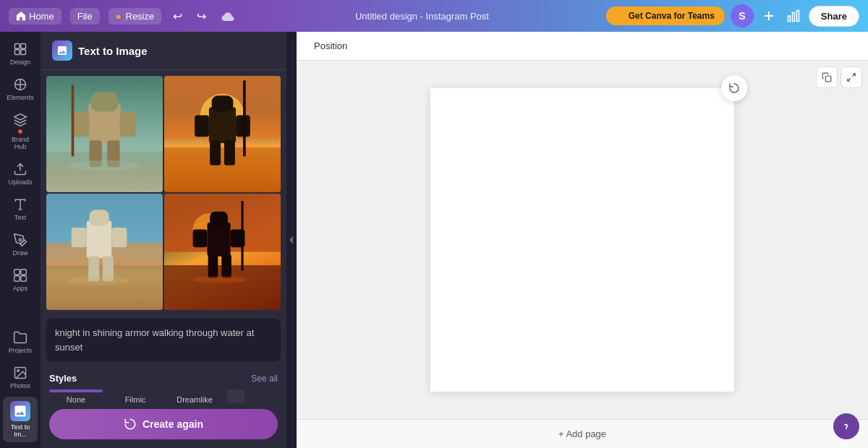  Describe the element at coordinates (76, 393) in the screenshot. I see `style-item-none: None` at that location.